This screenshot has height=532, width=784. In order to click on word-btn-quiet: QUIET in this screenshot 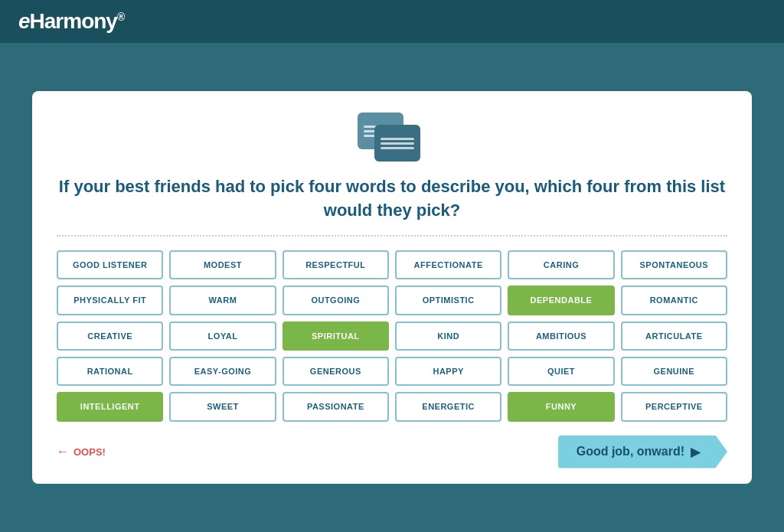, I will do `click(560, 371)`.